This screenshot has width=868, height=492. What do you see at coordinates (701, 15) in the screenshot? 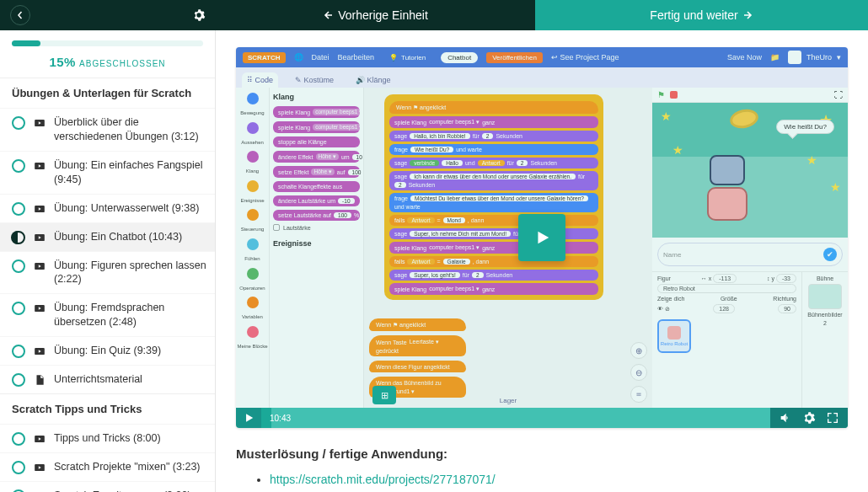
I see `next-unit-button: Fertig und weiter` at bounding box center [701, 15].